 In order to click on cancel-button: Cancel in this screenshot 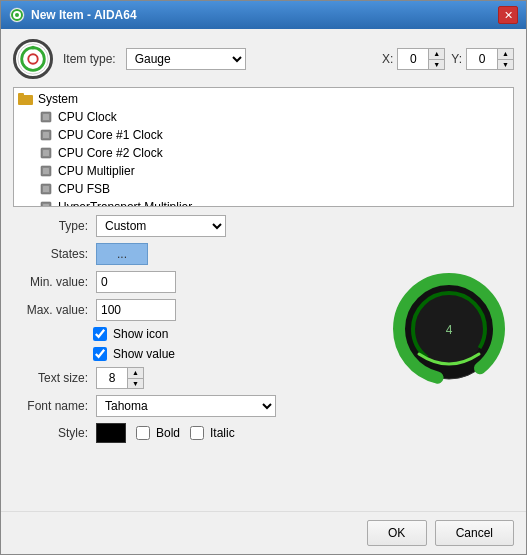, I will do `click(474, 533)`.